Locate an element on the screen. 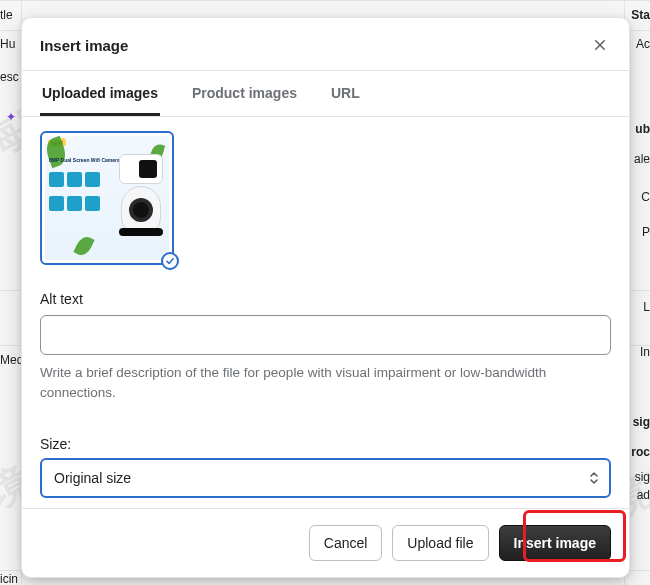 The height and width of the screenshot is (585, 650). camera-graphic is located at coordinates (135, 194).